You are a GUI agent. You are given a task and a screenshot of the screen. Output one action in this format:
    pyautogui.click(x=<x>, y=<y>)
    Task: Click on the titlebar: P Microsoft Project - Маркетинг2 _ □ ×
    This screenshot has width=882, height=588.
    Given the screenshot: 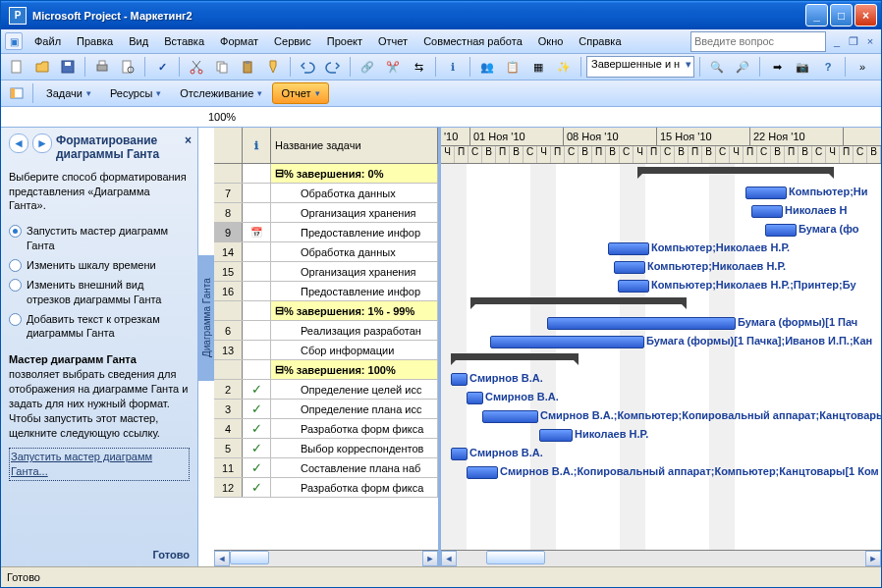 What is the action you would take?
    pyautogui.click(x=441, y=16)
    